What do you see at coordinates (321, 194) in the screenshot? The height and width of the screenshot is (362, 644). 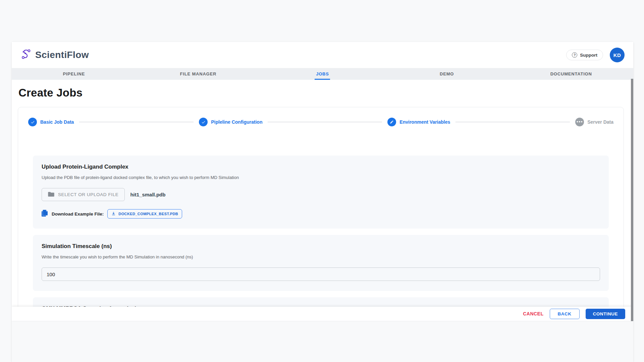 I see `upload-row: SELECT OR UPLOAD FILE hit1_small.pdb` at bounding box center [321, 194].